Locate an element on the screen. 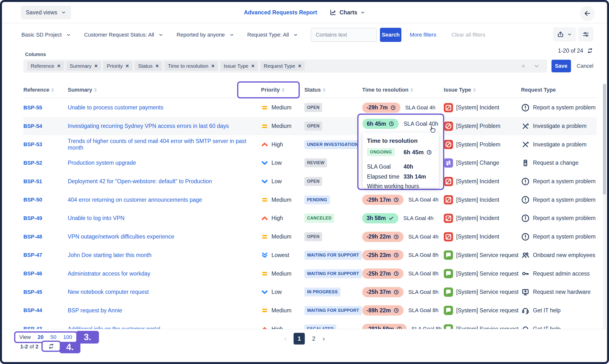 Image resolution: width=609 pixels, height=364 pixels. issue-key-link: BSP-45 is located at coordinates (46, 292).